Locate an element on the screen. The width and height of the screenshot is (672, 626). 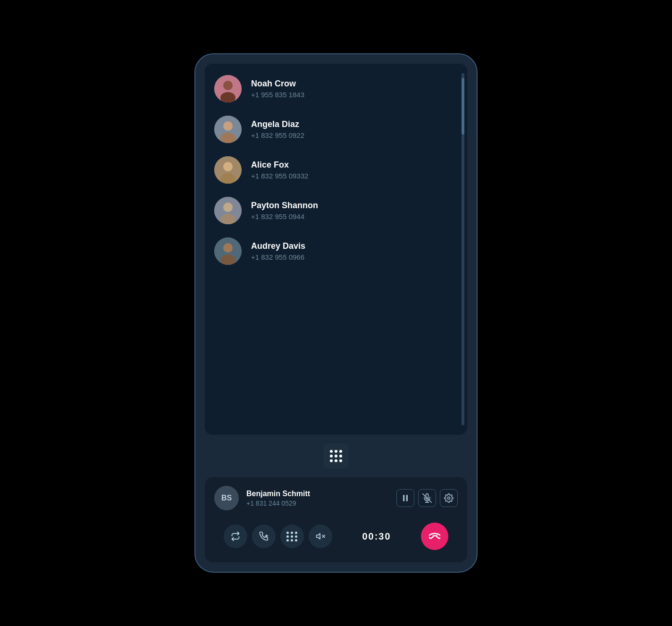
caller-name: Benjamin Schmitt is located at coordinates (321, 494).